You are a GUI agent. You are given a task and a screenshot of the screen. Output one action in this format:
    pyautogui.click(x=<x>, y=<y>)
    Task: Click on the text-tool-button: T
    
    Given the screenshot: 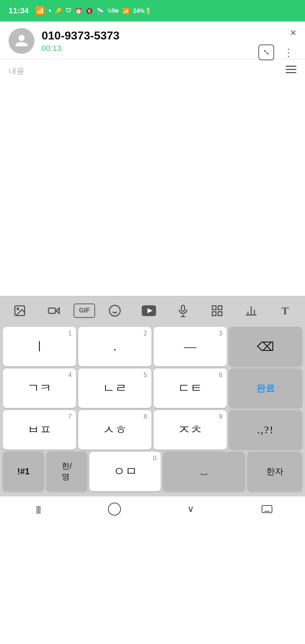 What is the action you would take?
    pyautogui.click(x=285, y=311)
    